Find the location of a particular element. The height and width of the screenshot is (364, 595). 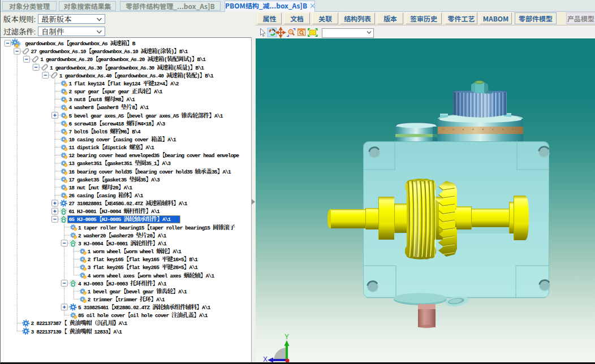

svg-text: 7 bolt6【bolt6 螺栓M6】B\4 is located at coordinates (105, 131).